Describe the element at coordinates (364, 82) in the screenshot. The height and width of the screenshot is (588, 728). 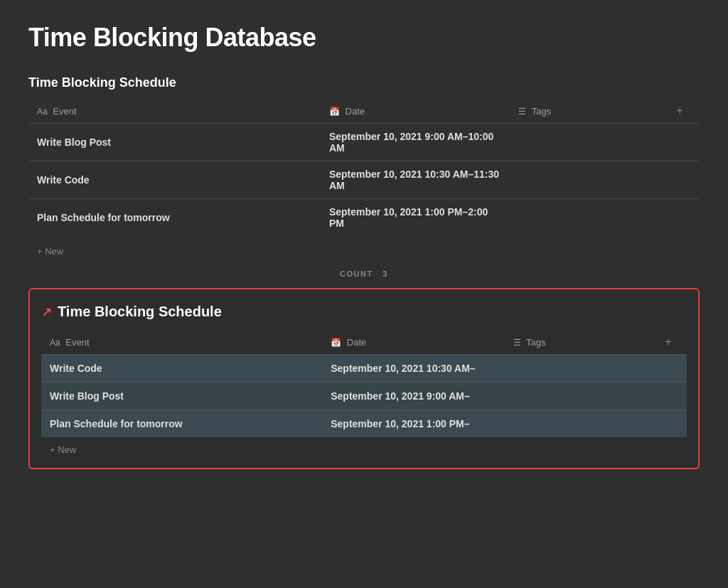
I see `top-section-title: Time Blocking Schedule` at that location.